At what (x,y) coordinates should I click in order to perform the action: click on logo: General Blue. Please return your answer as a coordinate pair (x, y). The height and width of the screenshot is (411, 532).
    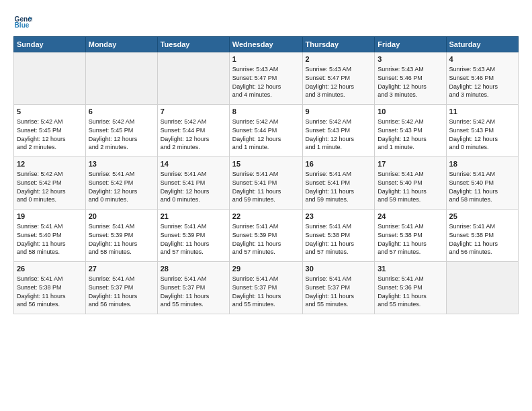
    Looking at the image, I should click on (24, 21).